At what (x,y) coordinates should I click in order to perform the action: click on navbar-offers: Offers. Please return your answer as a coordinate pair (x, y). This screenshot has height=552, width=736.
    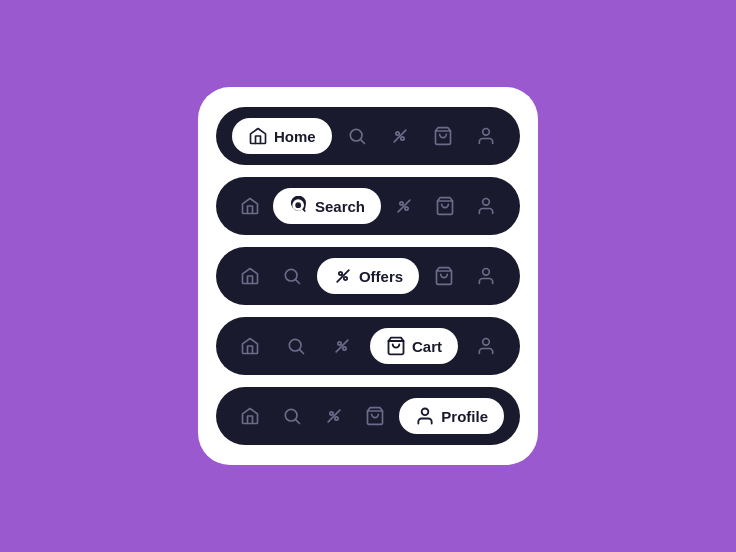
    Looking at the image, I should click on (368, 276).